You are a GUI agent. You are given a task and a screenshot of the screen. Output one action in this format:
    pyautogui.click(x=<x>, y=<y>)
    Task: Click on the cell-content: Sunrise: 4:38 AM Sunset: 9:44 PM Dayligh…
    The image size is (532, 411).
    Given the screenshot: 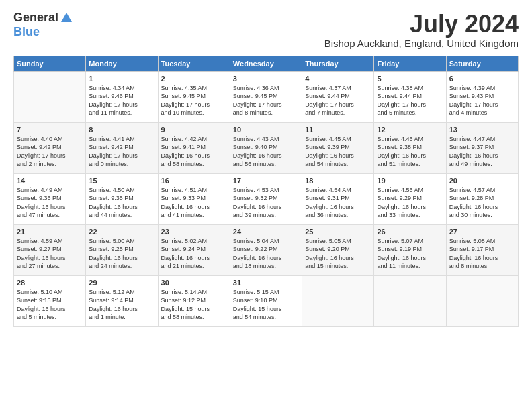 What is the action you would take?
    pyautogui.click(x=410, y=101)
    